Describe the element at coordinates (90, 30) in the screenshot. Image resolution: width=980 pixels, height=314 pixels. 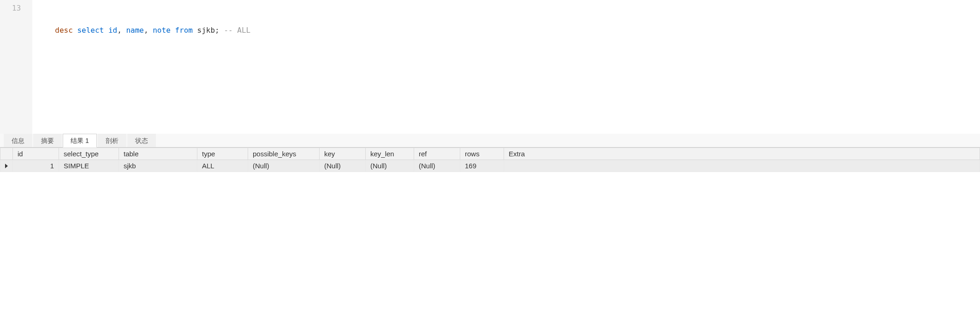
I see `keyword-select: select` at that location.